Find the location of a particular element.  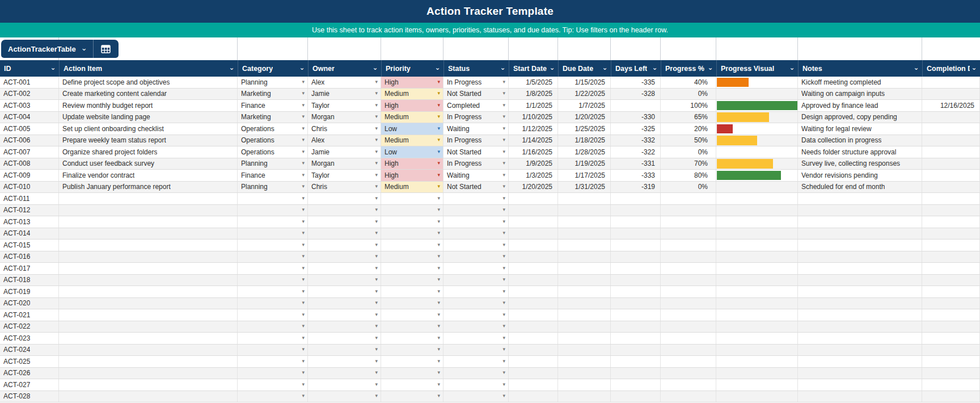

cell-start_date: 1/3/2025 is located at coordinates (533, 175).